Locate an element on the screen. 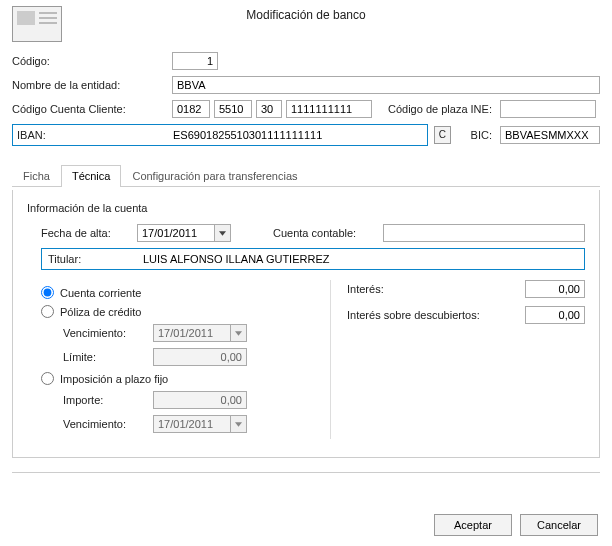 The height and width of the screenshot is (546, 612). interes-descubiertos-label: Interés sobre descubiertos: is located at coordinates (414, 315).